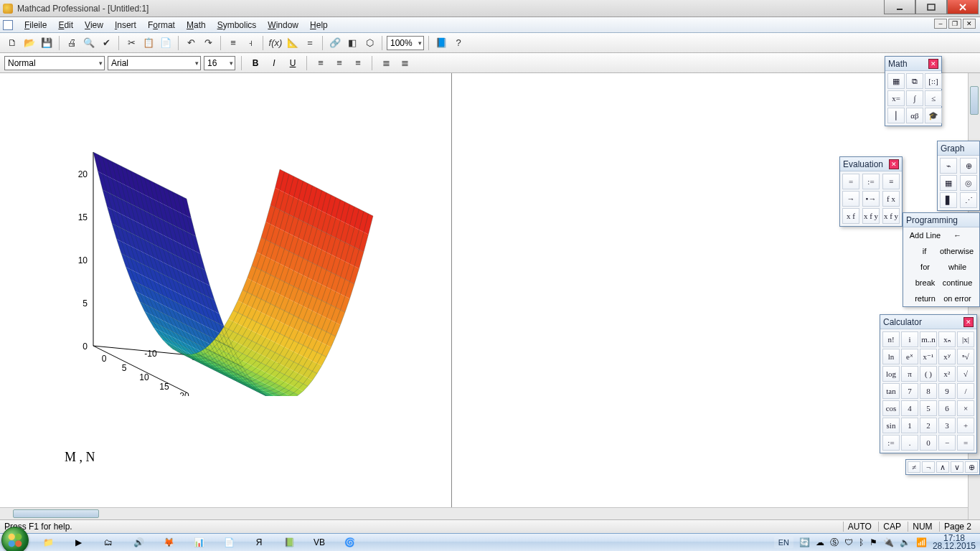  What do you see at coordinates (138, 542) in the screenshot?
I see `task-volume-icon: 🔊` at bounding box center [138, 542].